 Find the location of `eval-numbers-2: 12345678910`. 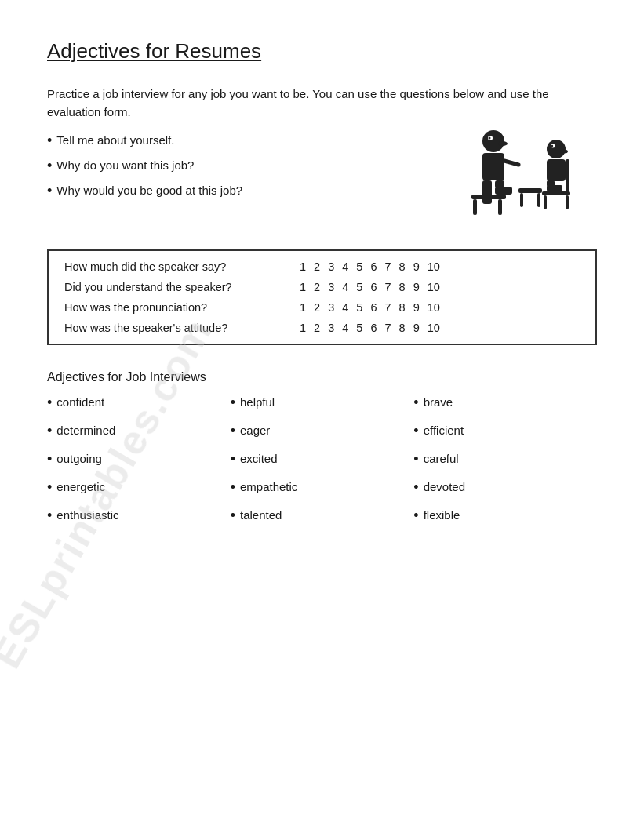

eval-numbers-2: 12345678910 is located at coordinates (370, 287).